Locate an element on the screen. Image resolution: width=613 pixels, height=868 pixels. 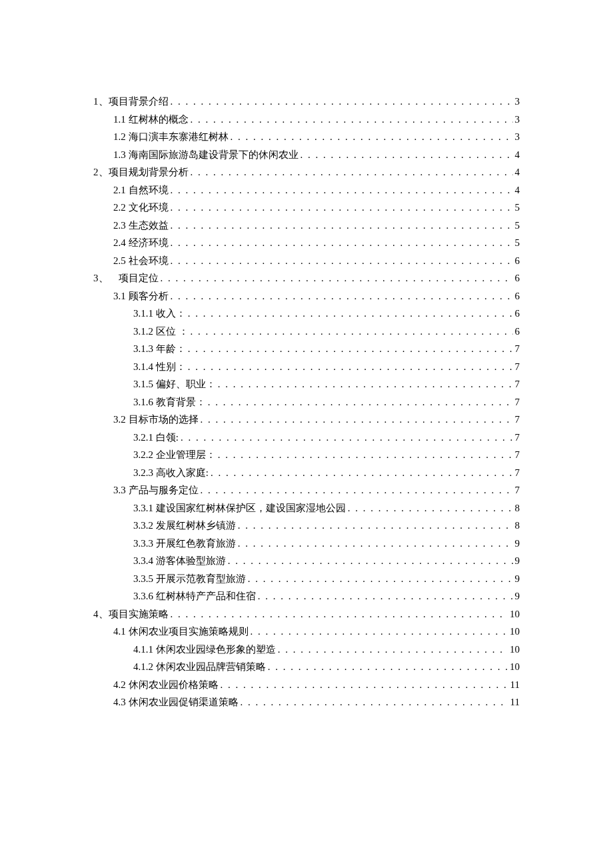
toc-label: 3.1.5 偏好、职业： is located at coordinates (175, 385).